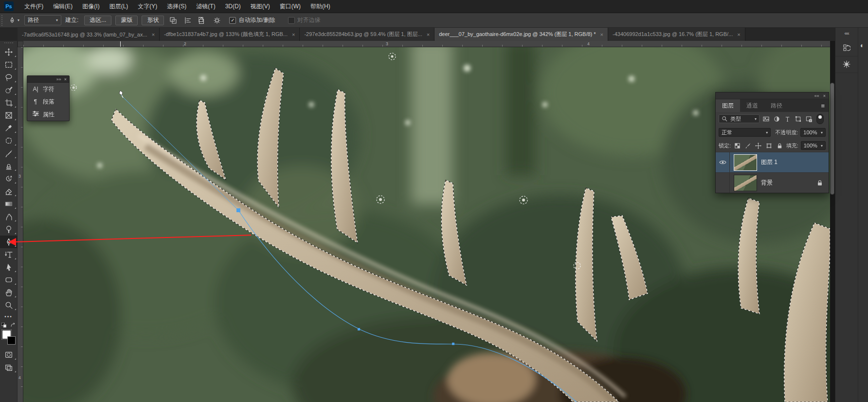  I want to click on lock-pixels-icon, so click(748, 146).